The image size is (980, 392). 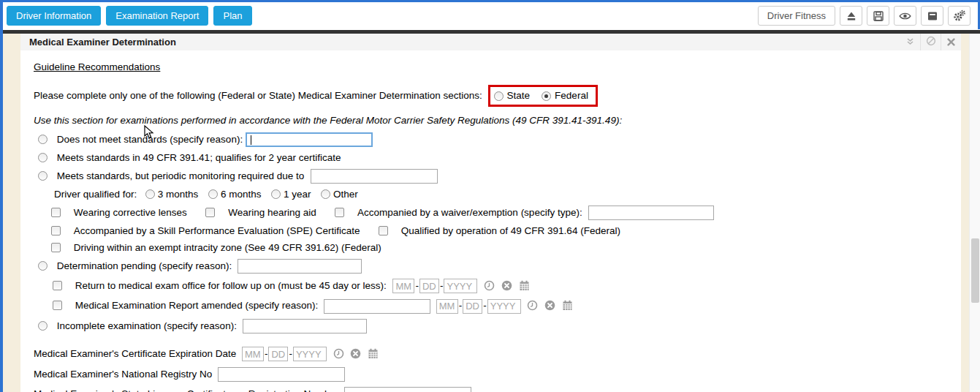 What do you see at coordinates (42, 266) in the screenshot?
I see `pending-radio` at bounding box center [42, 266].